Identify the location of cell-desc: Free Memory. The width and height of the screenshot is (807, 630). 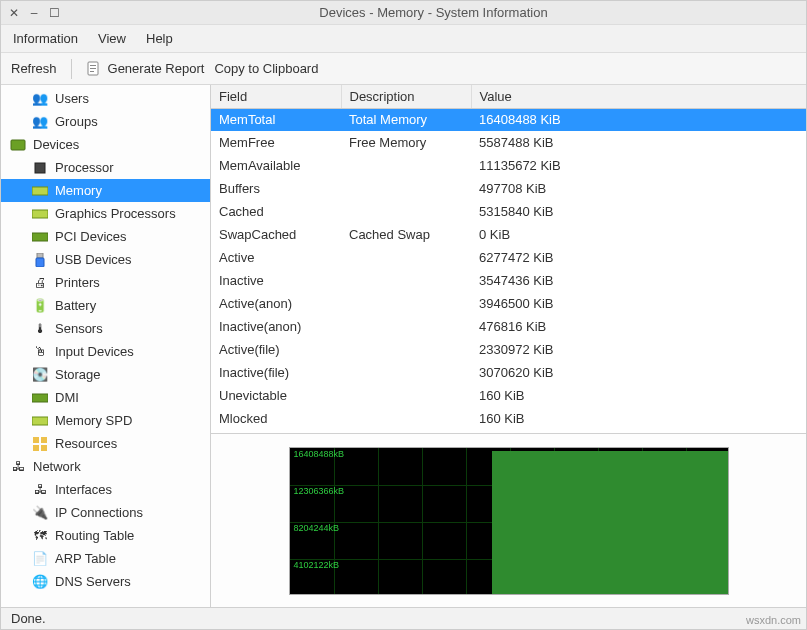
(406, 142).